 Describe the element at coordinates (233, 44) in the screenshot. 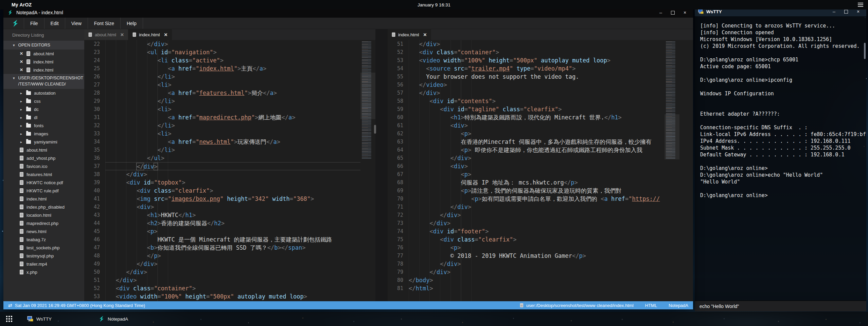

I see `code-line-22: </div>` at that location.